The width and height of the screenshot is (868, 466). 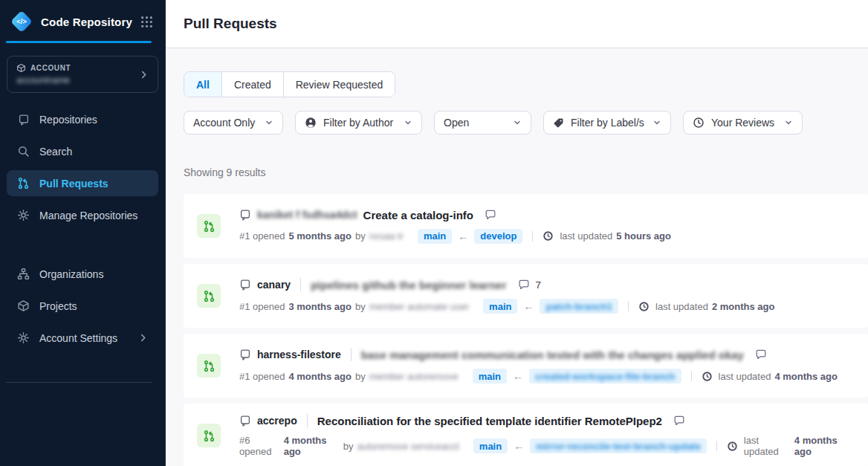 I want to click on filter-account-only: Account Only, so click(x=233, y=123).